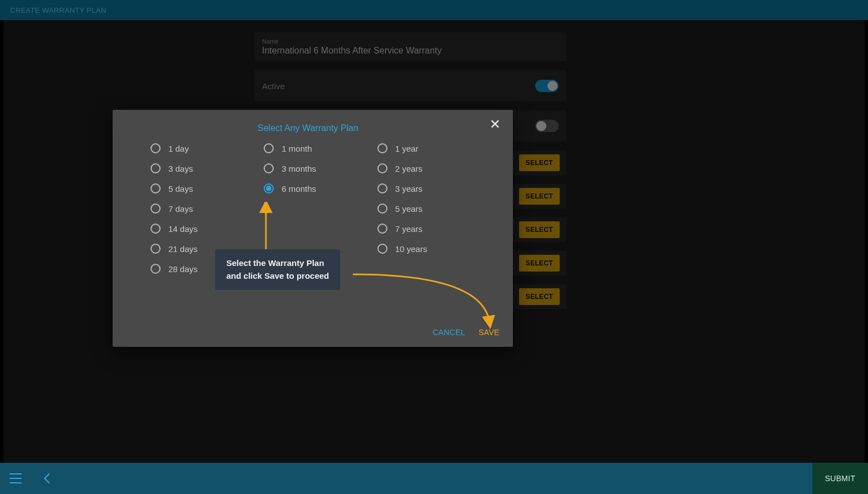 The image size is (868, 494). I want to click on radio-option: 1 year, so click(434, 148).